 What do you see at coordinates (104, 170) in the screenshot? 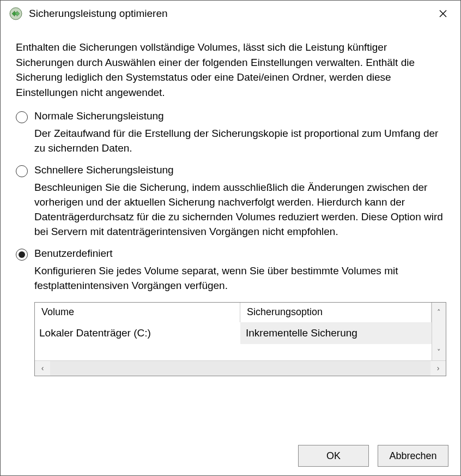
I see `option-faster-label: Schnellere Sicherungsleistung` at bounding box center [104, 170].